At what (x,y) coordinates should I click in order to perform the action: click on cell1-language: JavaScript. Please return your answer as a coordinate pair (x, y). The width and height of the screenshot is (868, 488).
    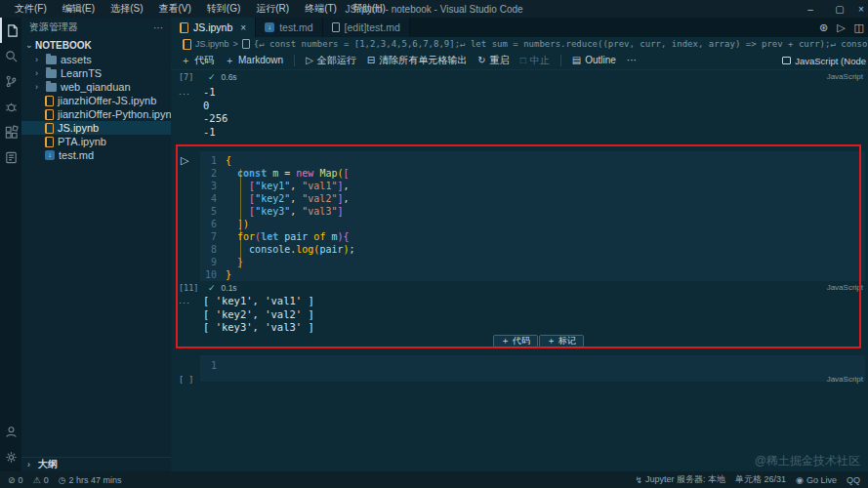
    Looking at the image, I should click on (846, 76).